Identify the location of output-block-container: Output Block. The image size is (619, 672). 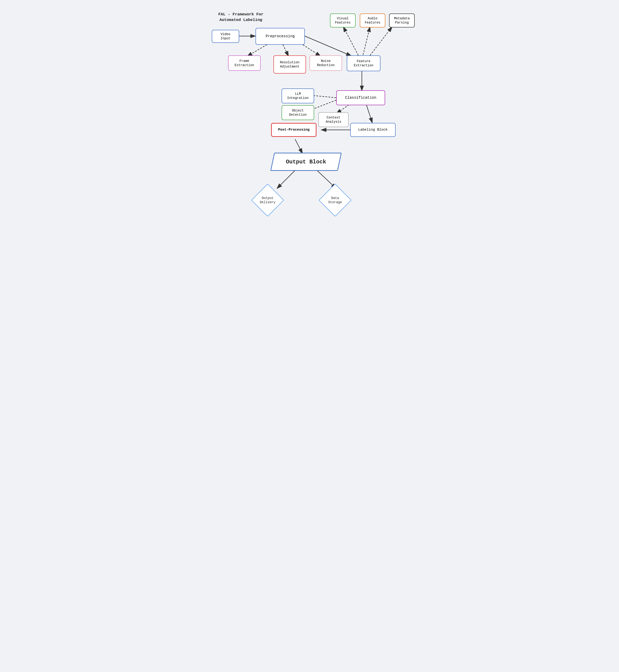
(306, 162).